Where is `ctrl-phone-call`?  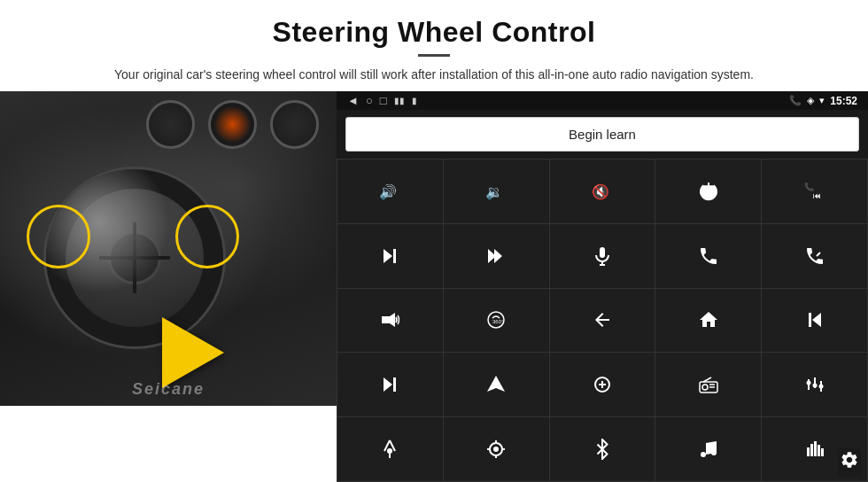 ctrl-phone-call is located at coordinates (709, 256).